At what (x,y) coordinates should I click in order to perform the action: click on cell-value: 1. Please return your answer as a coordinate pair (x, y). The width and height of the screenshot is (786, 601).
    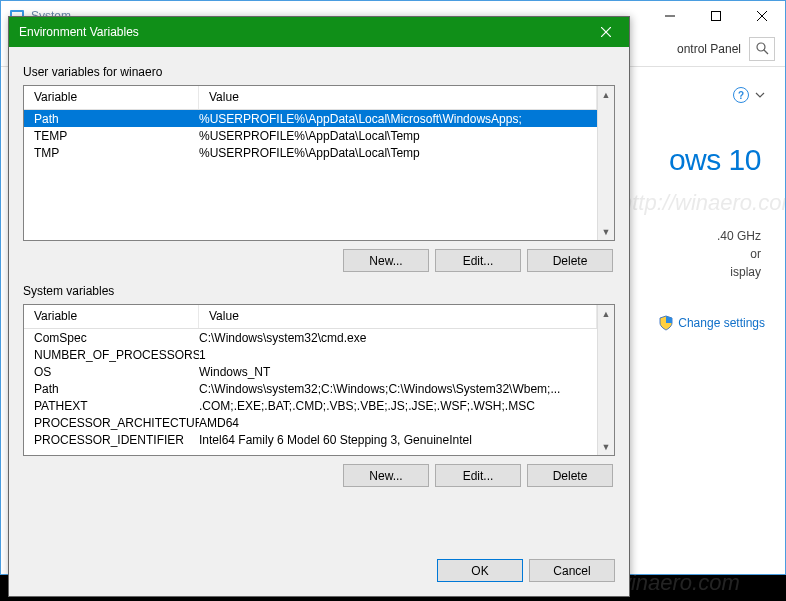
    Looking at the image, I should click on (398, 355).